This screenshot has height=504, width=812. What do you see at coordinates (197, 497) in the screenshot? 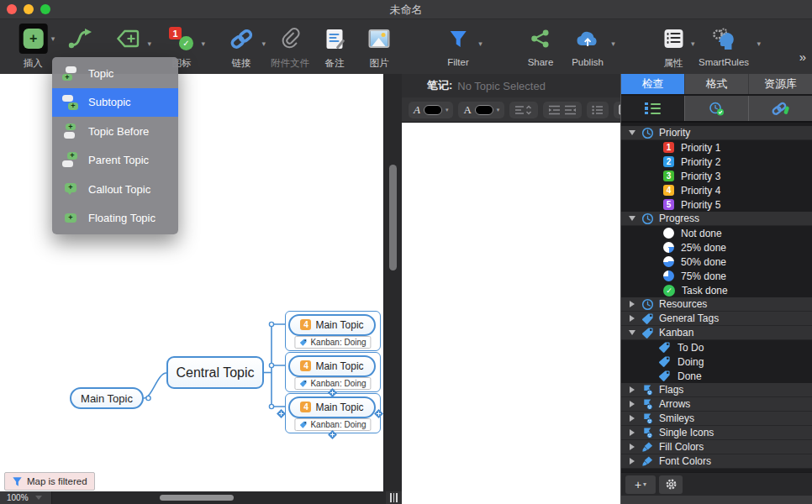
I see `horizontal-scroll-thumb` at bounding box center [197, 497].